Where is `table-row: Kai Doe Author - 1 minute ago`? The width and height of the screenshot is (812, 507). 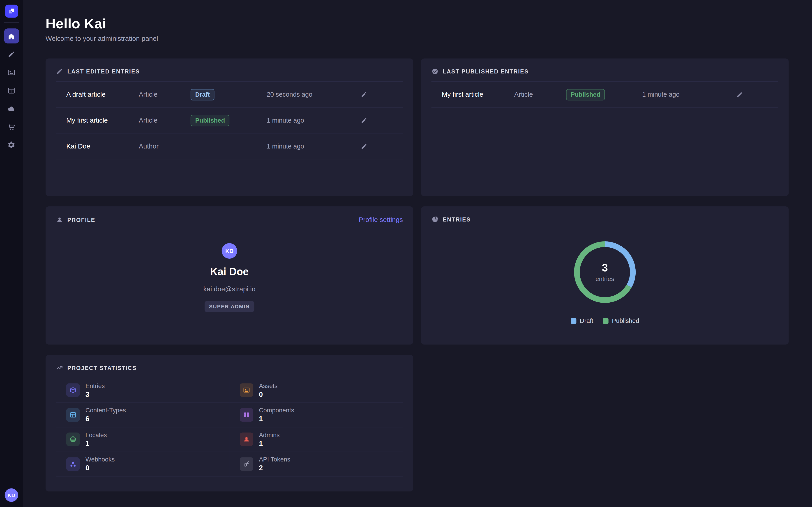
table-row: Kai Doe Author - 1 minute ago is located at coordinates (230, 146).